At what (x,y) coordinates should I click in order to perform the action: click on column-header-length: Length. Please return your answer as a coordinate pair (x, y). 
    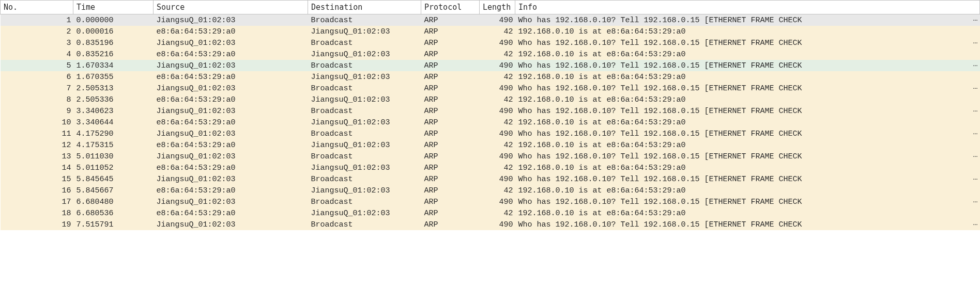
    Looking at the image, I should click on (497, 7).